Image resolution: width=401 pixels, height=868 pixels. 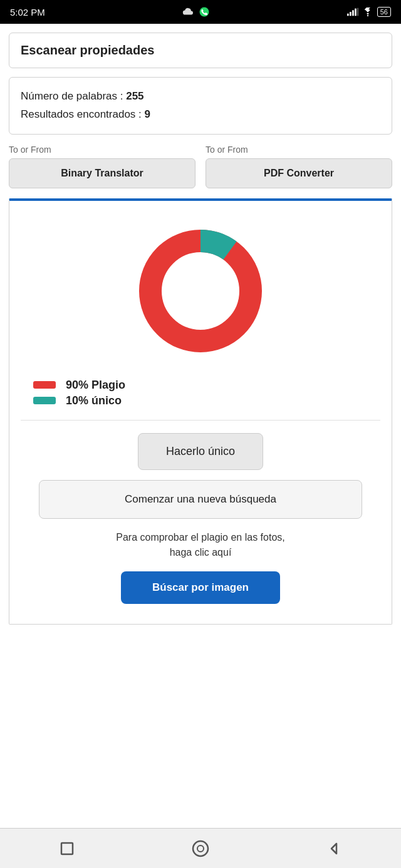 What do you see at coordinates (196, 12) in the screenshot?
I see `status-center-icons` at bounding box center [196, 12].